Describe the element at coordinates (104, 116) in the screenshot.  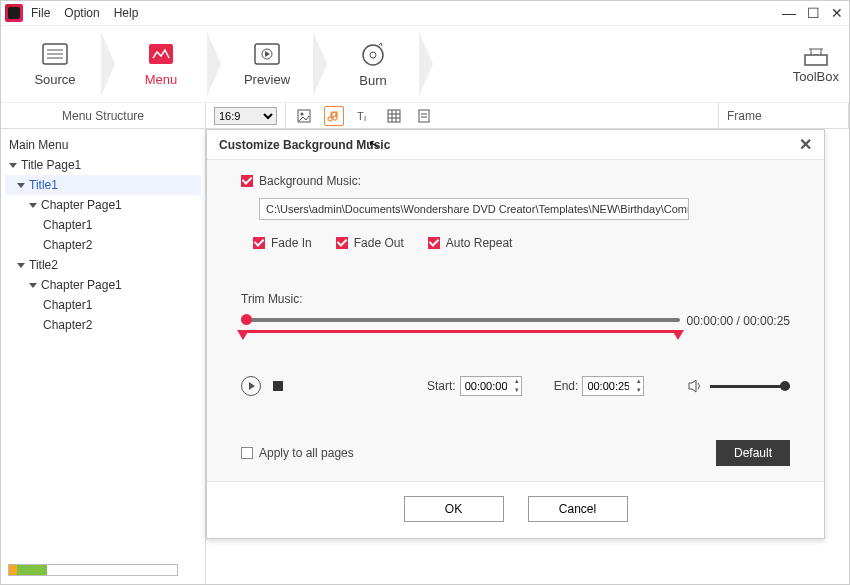
I see `menu-structure-header: Menu Structure` at that location.